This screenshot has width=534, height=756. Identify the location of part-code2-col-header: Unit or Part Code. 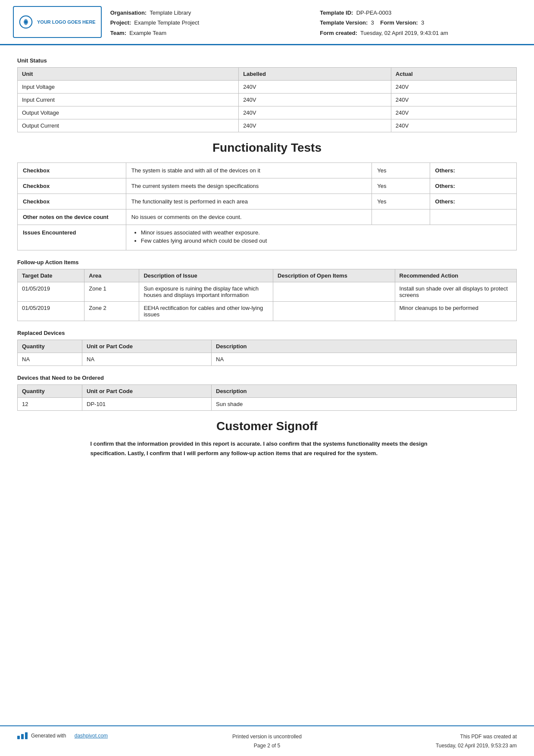
(147, 391).